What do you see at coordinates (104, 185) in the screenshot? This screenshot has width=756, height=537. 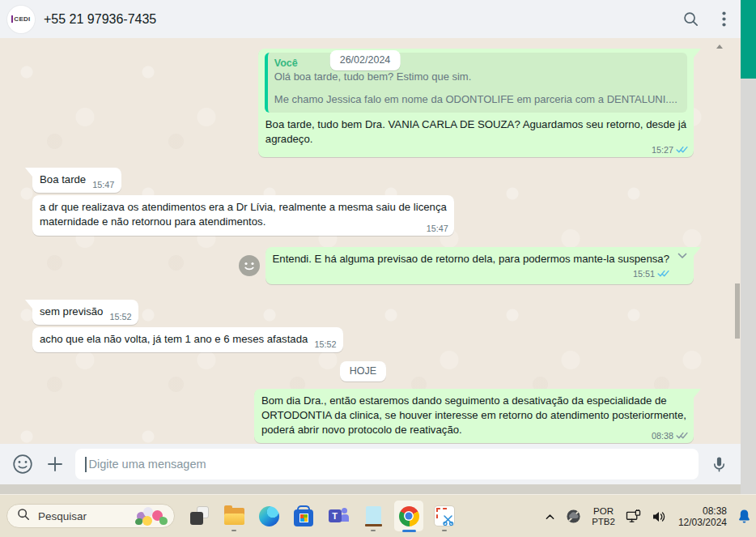 I see `message-time: 15:47` at bounding box center [104, 185].